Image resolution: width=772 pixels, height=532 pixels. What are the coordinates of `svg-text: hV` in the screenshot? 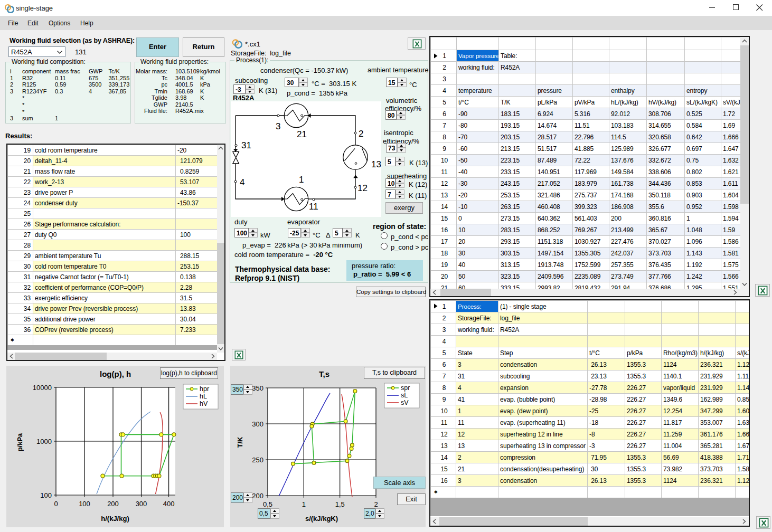 It's located at (204, 404).